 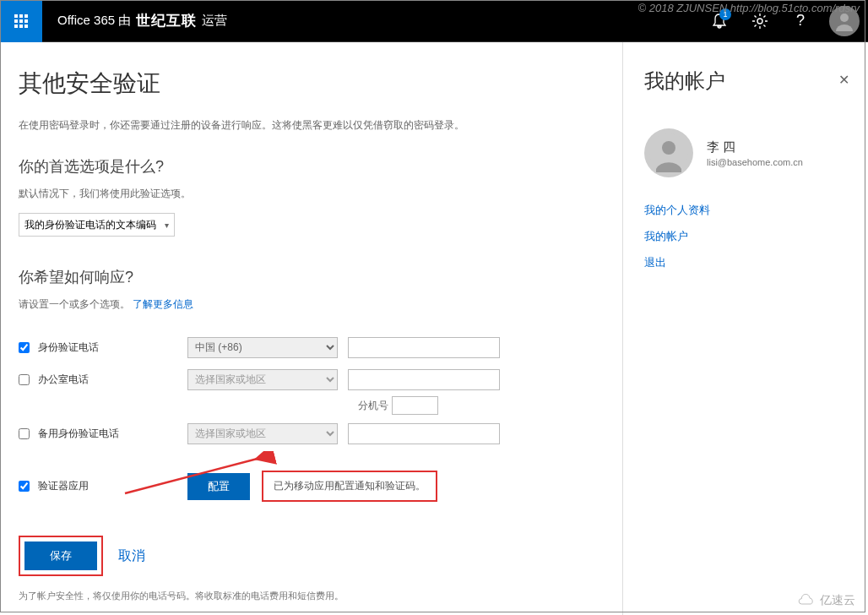 What do you see at coordinates (311, 304) in the screenshot?
I see `respond-section-sub: 请设置一个或多个选项。 了解更多信息` at bounding box center [311, 304].